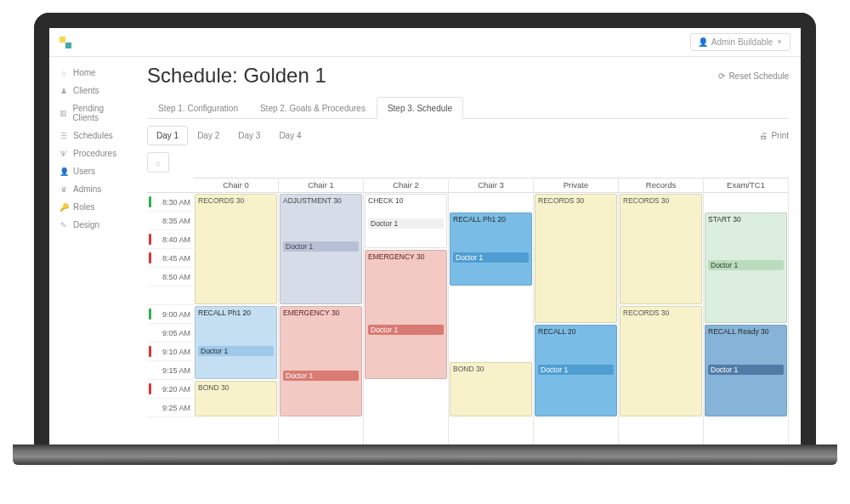 The width and height of the screenshot is (850, 504). I want to click on nav-label: Schedules, so click(94, 136).